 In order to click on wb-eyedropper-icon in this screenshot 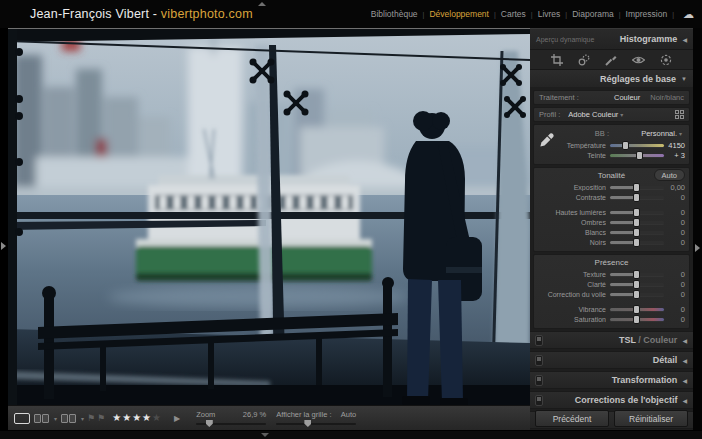, I will do `click(547, 142)`.